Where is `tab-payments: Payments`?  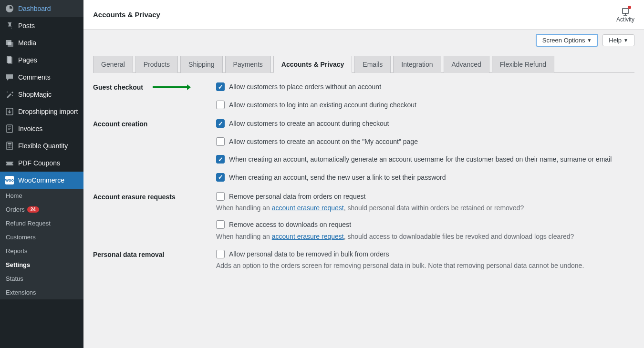
tab-payments: Payments is located at coordinates (248, 64).